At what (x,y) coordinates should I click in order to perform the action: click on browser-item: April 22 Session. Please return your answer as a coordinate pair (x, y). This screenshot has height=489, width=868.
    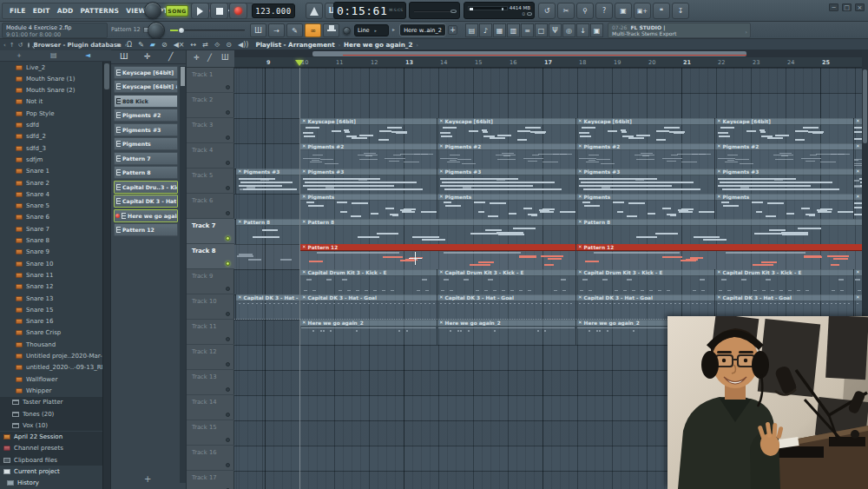
    Looking at the image, I should click on (52, 438).